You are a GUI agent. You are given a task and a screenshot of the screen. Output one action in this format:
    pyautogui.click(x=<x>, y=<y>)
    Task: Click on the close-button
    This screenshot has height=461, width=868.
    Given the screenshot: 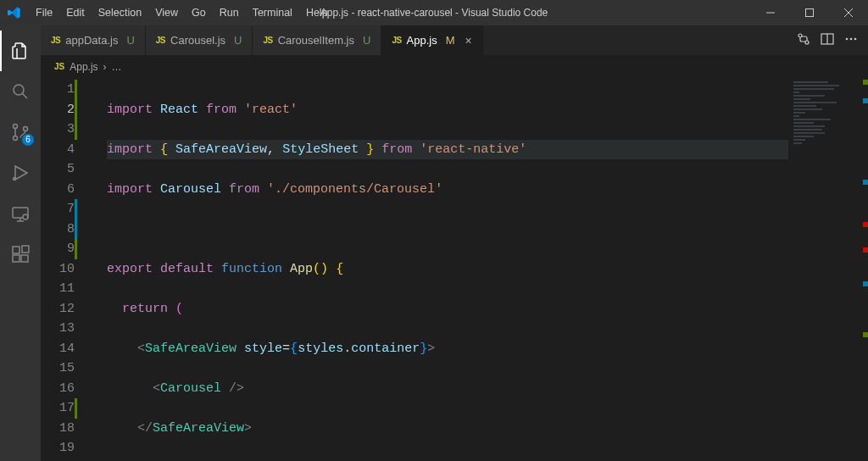 What is the action you would take?
    pyautogui.click(x=849, y=13)
    